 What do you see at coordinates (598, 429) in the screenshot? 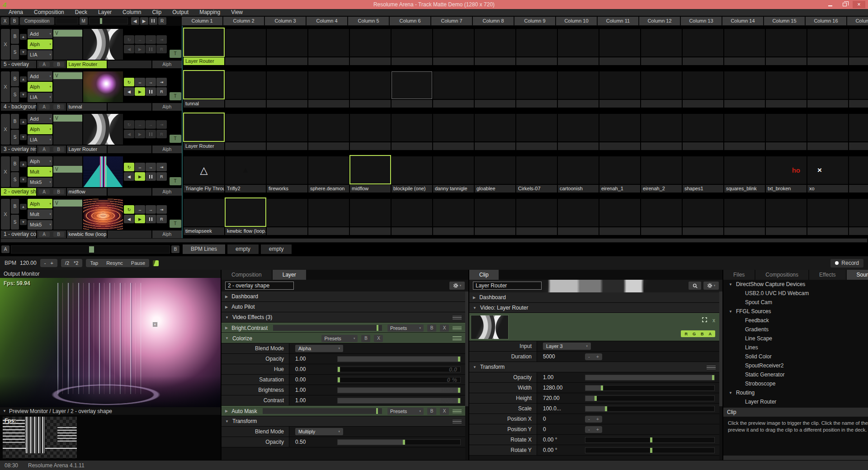
I see `stepper-plus-button: +` at bounding box center [598, 429].